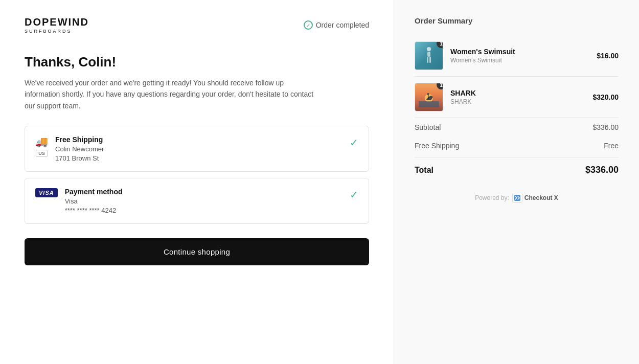 This screenshot has height=364, width=639. Describe the element at coordinates (197, 25) in the screenshot. I see `header: DOPEWIND SURFBOARDS ✓ Order completed` at that location.